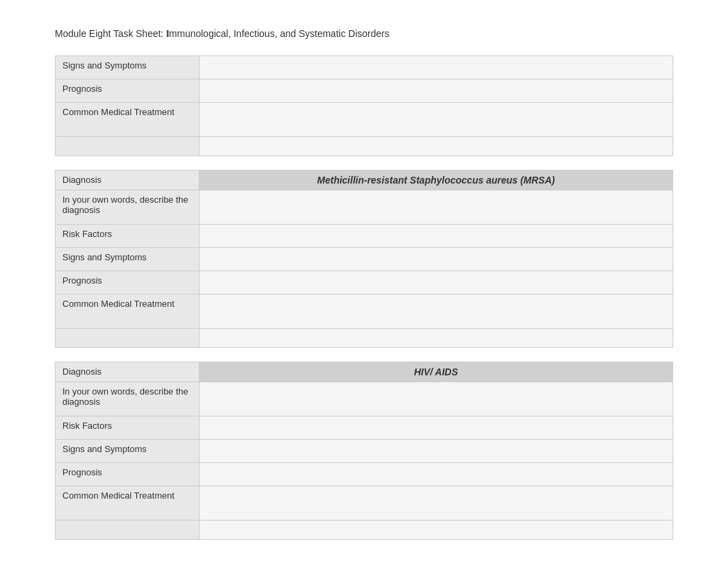 The width and height of the screenshot is (728, 563). What do you see at coordinates (128, 428) in the screenshot?
I see `label-risk-factors-hiv: Risk Factors` at bounding box center [128, 428].